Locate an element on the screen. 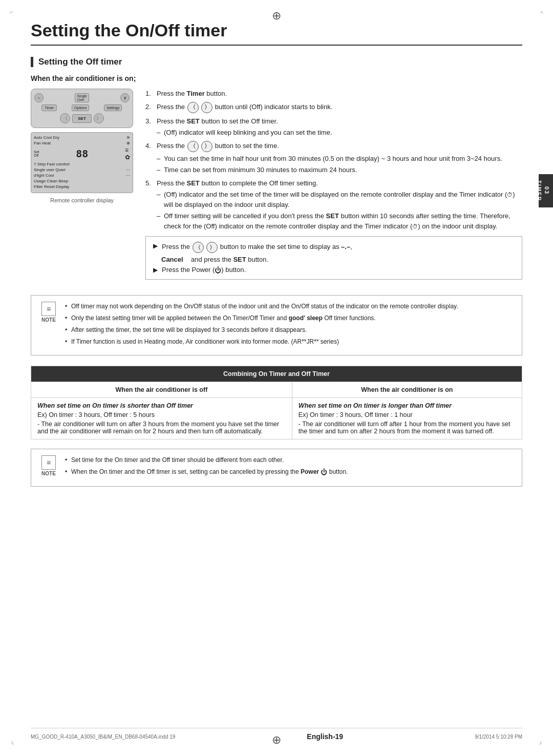 The image size is (553, 756). table-header: Combining On Timer and Off Timer is located at coordinates (276, 374).